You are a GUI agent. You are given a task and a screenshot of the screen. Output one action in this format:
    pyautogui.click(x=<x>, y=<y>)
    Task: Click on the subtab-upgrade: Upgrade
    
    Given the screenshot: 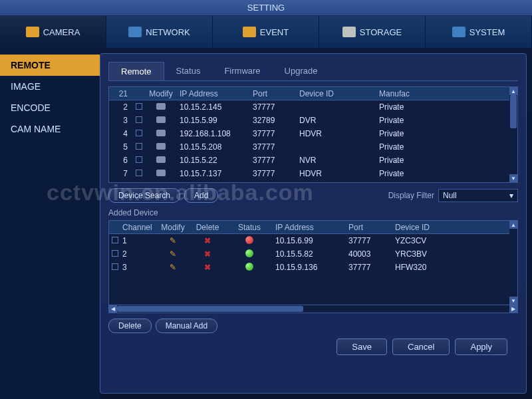 What is the action you would take?
    pyautogui.click(x=301, y=71)
    